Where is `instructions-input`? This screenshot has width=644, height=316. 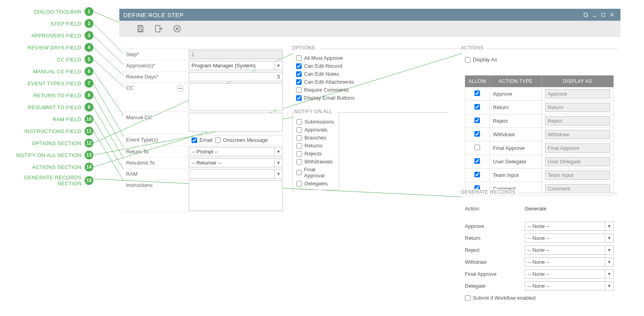
instructions-input is located at coordinates (236, 196).